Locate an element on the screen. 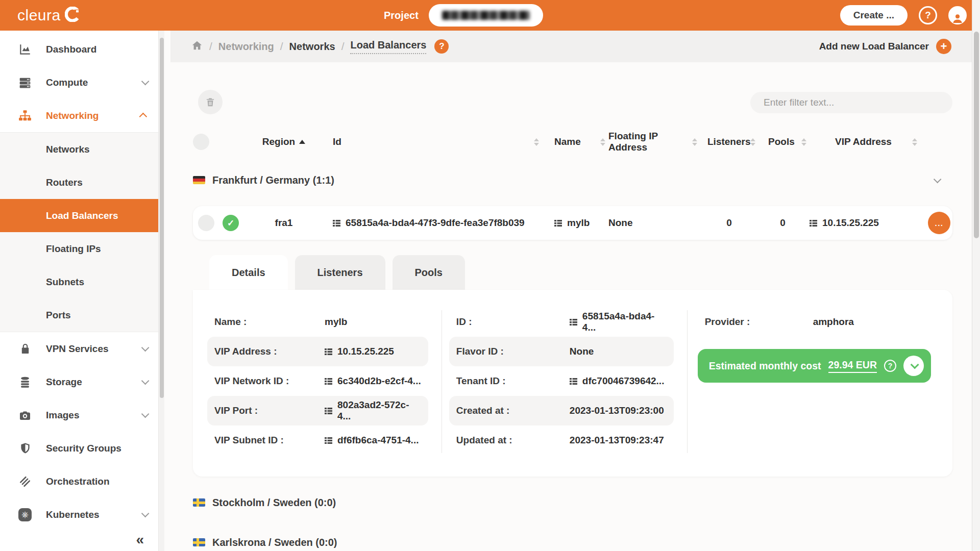 The height and width of the screenshot is (551, 980). tab-pools: Pools is located at coordinates (429, 272).